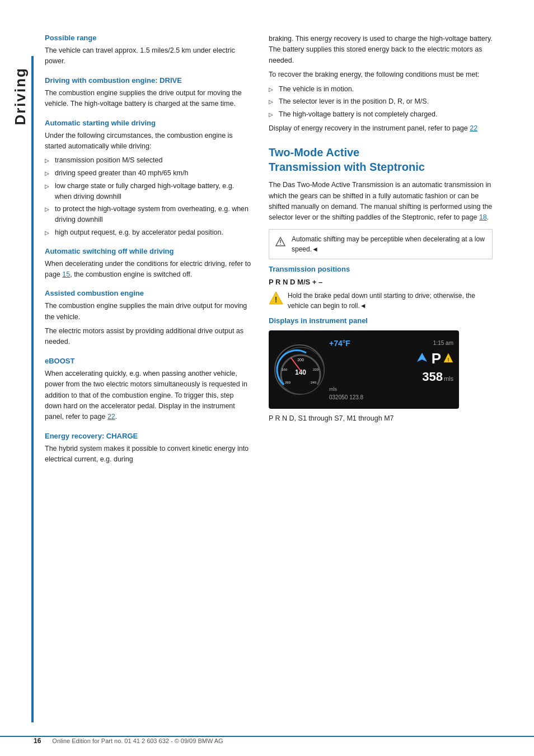  I want to click on body-driving-combustion: The combustion engine supplies the drive…, so click(148, 99).